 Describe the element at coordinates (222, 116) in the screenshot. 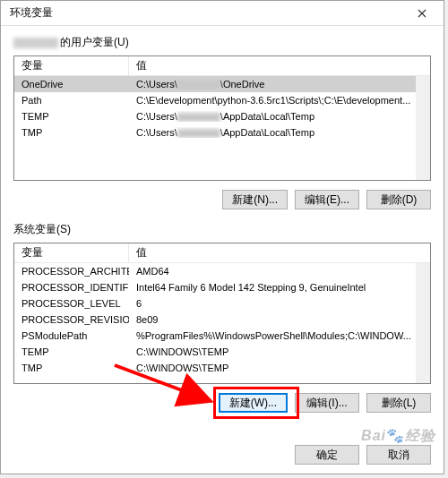

I see `table-row: TEMPC:\Users\\AppData\Local\Temp` at that location.